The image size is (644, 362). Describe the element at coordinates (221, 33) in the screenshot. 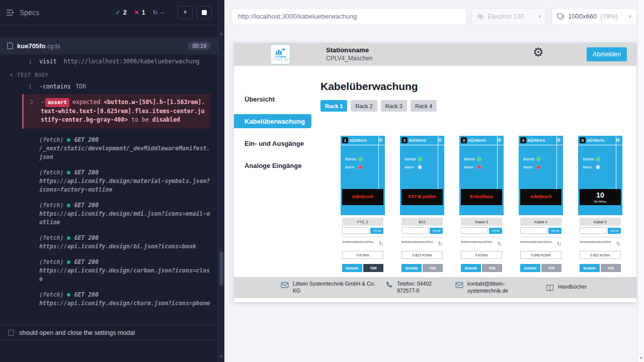

I see `scroll-up-arrow: ▲` at that location.